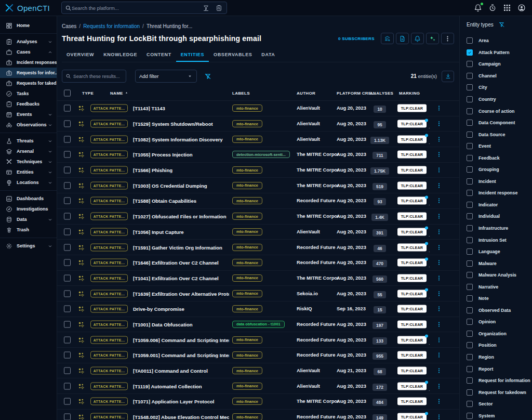 This screenshot has height=420, width=532. I want to click on table-row: ATTACK PATTE...[T1059.001] Command and S…, so click(258, 356).